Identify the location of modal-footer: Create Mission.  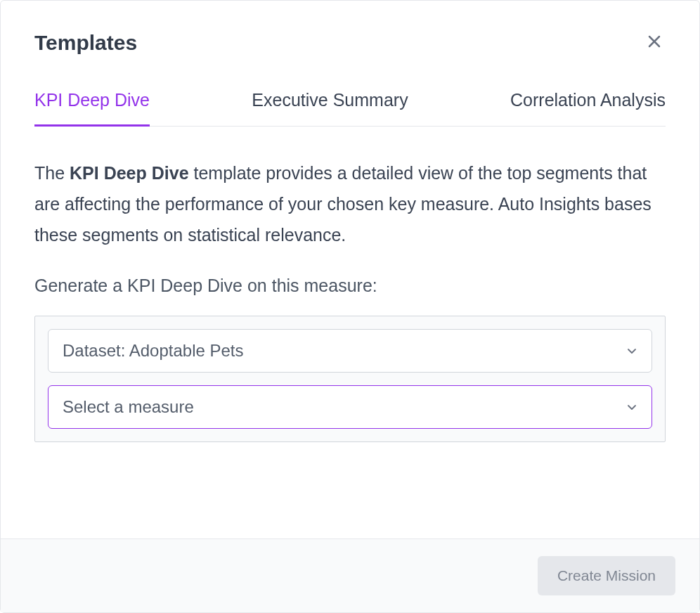
(350, 575).